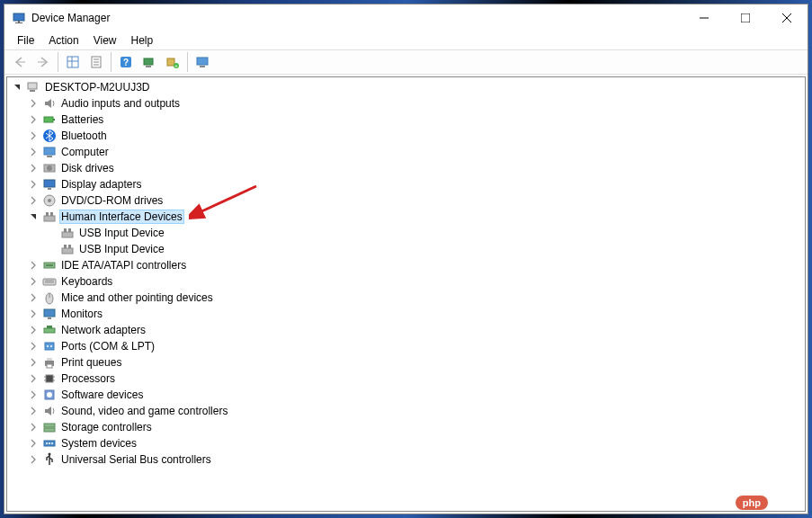  I want to click on monitor-icon, so click(49, 314).